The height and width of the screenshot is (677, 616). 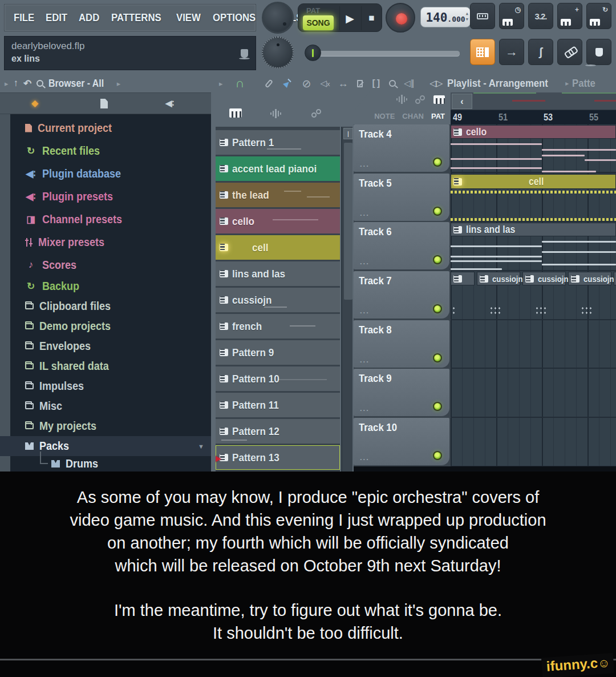 What do you see at coordinates (402, 148) in the screenshot?
I see `track-header-4: Track 4 ...` at bounding box center [402, 148].